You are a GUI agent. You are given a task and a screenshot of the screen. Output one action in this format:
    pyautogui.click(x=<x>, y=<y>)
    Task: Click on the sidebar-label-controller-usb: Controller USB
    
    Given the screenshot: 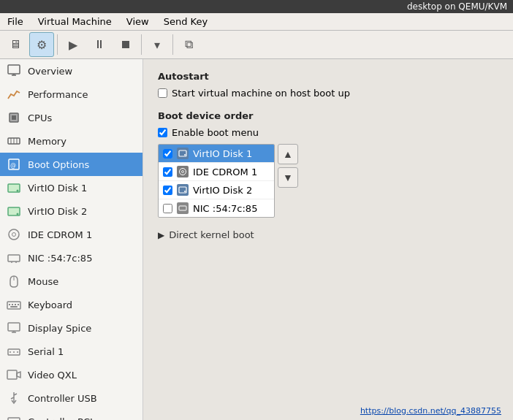 What is the action you would take?
    pyautogui.click(x=63, y=399)
    